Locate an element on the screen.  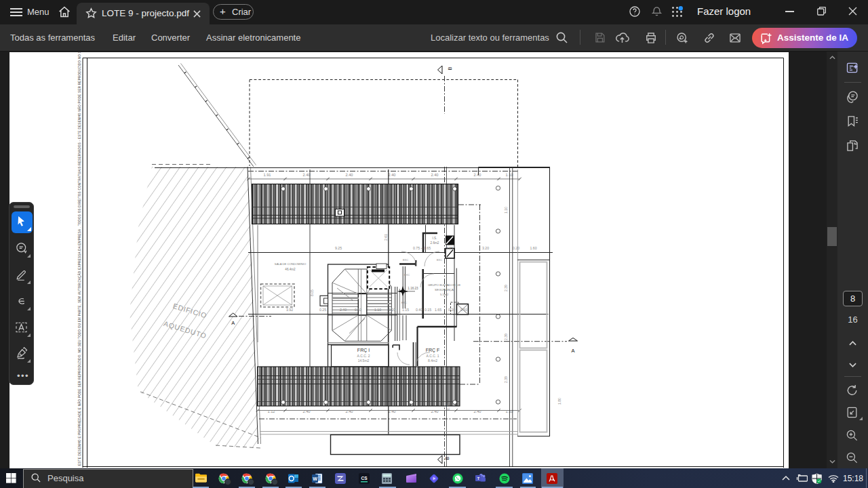
svg-text: A.C.C. 2 is located at coordinates (363, 356).